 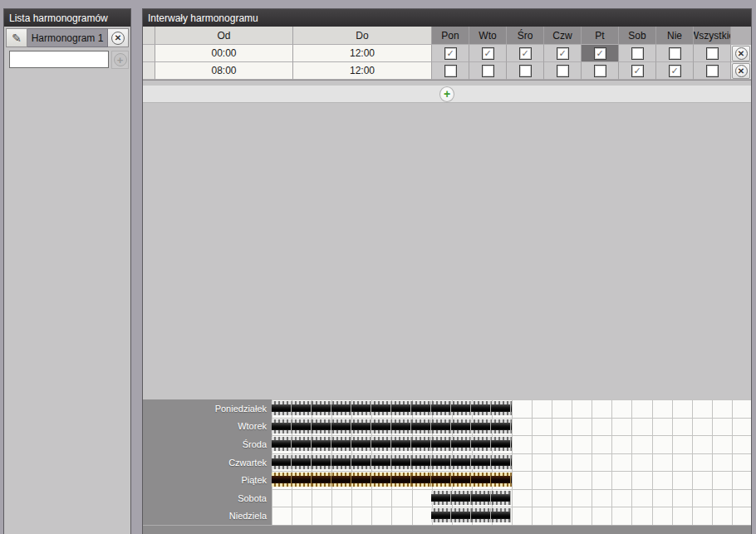 I want to click on column-header-śro: Śro, so click(x=525, y=36).